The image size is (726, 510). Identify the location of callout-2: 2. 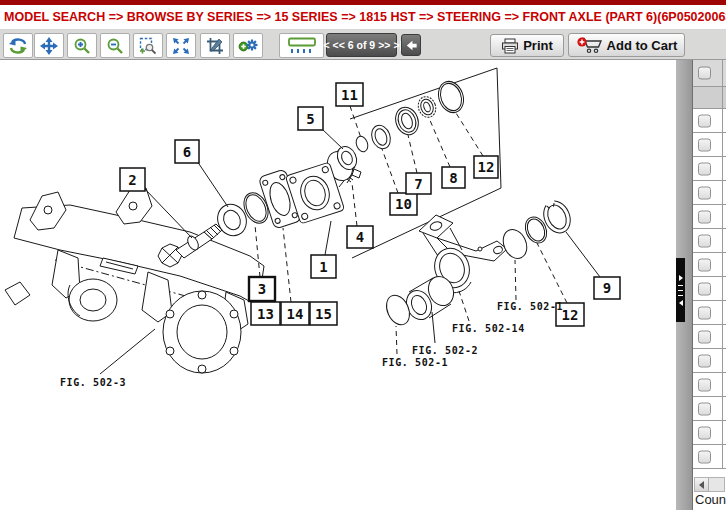
(132, 180).